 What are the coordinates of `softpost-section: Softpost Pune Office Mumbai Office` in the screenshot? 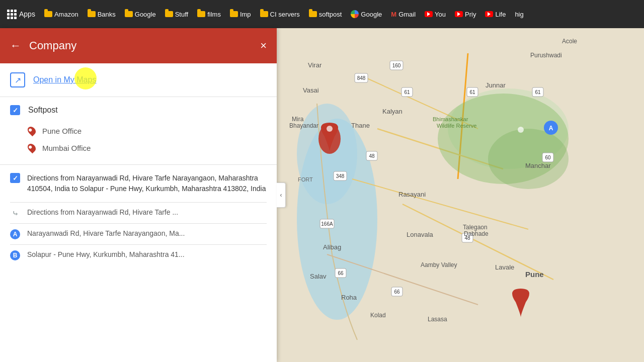 It's located at (138, 131).